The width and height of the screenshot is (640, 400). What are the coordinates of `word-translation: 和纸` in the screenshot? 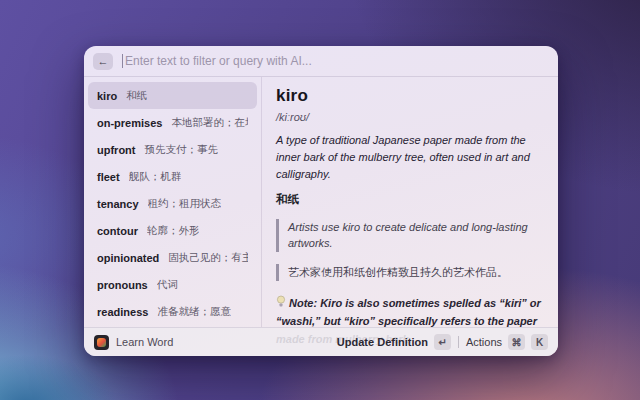 It's located at (136, 96).